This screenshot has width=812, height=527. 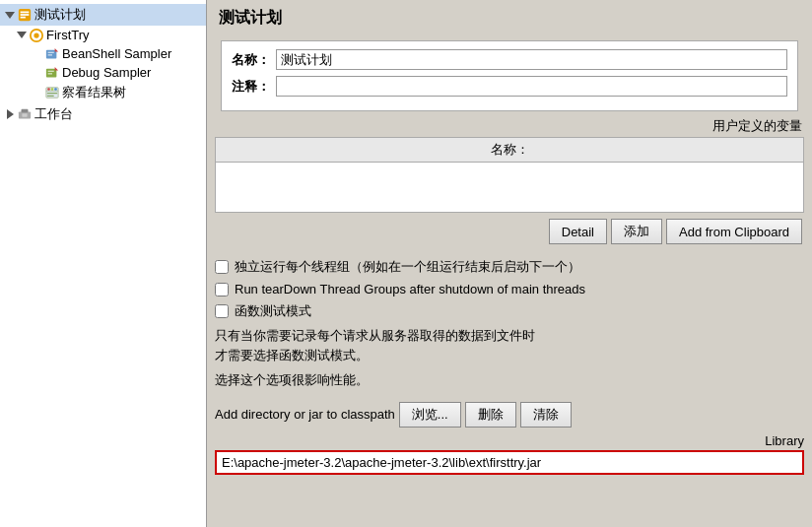 I want to click on table-header-row: 名称：, so click(x=509, y=150).